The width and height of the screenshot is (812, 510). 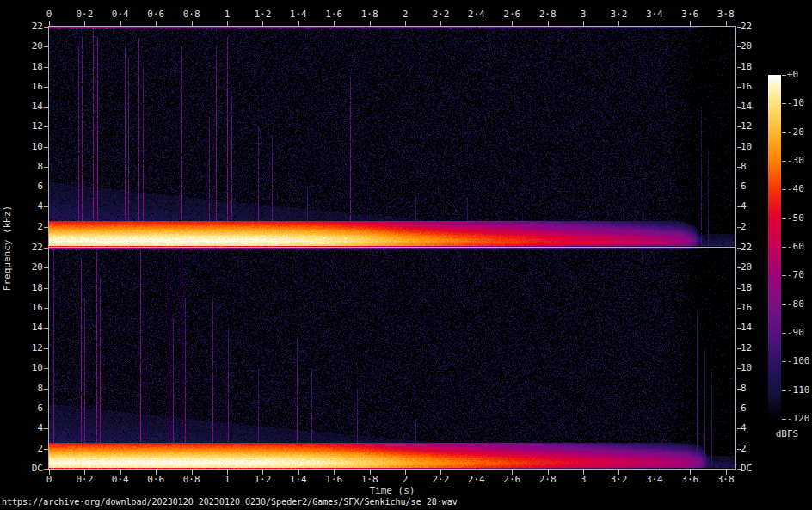 What do you see at coordinates (787, 433) in the screenshot?
I see `dbfs-colorbar-title: dBFS` at bounding box center [787, 433].